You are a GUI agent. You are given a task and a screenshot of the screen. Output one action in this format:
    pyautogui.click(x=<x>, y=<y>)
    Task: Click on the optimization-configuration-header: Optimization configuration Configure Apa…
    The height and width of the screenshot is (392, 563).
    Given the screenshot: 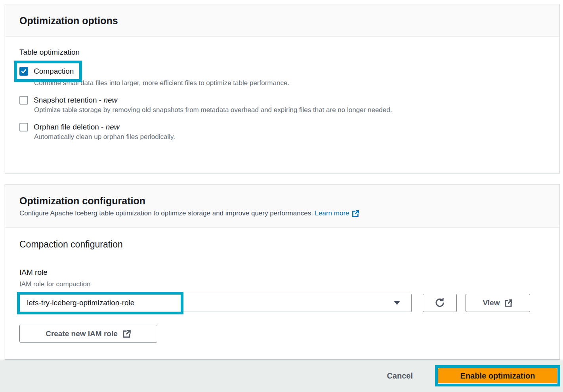 What is the action you would take?
    pyautogui.click(x=282, y=206)
    